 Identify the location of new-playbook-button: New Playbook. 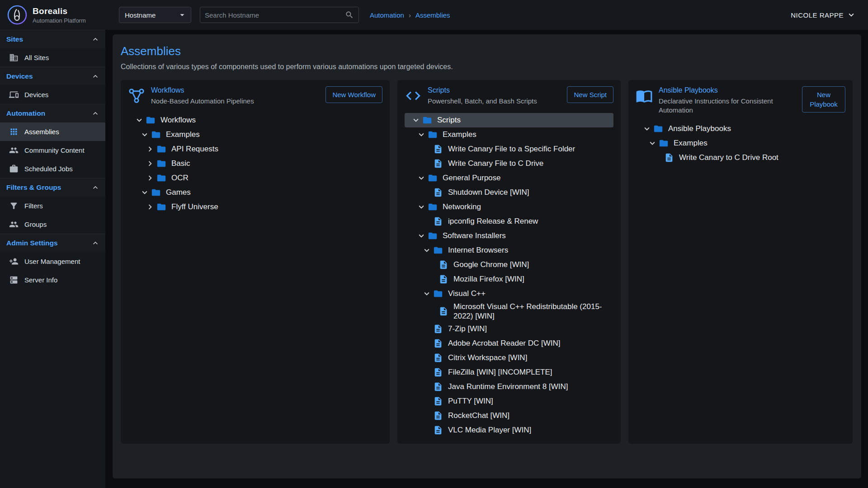
(824, 99).